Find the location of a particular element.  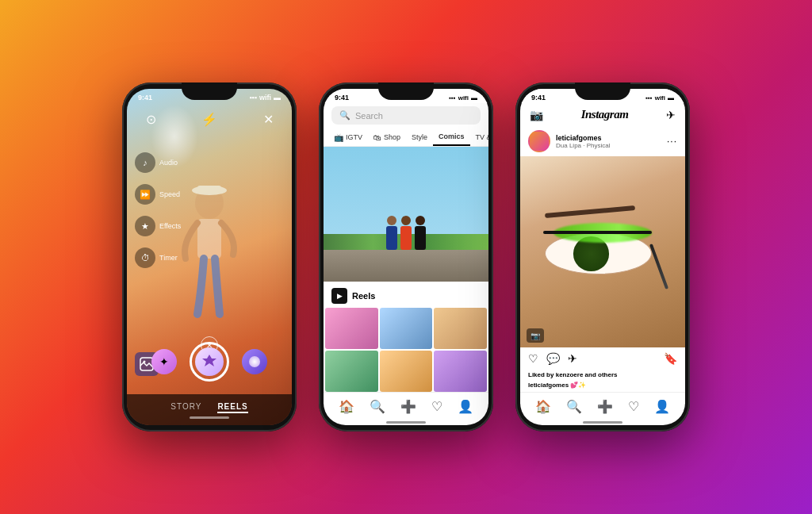

like-icon: ♡ is located at coordinates (533, 359).